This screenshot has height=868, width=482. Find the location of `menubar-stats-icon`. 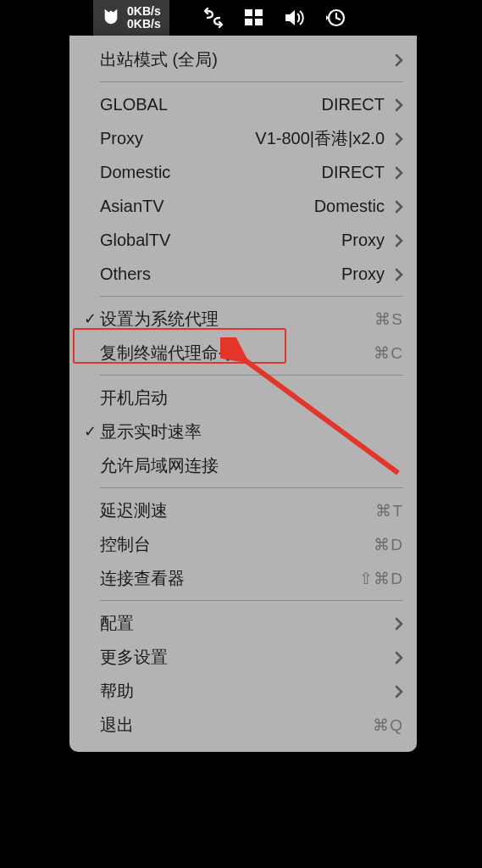

menubar-stats-icon is located at coordinates (213, 18).